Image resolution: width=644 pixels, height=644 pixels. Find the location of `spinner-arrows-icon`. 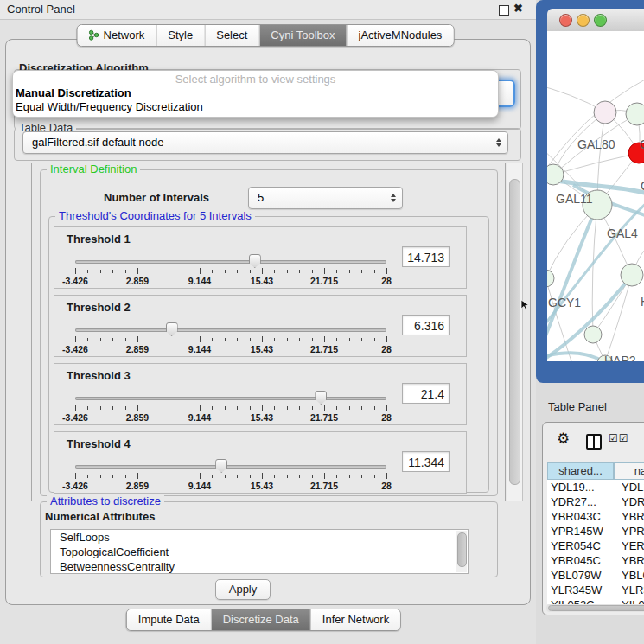

spinner-arrows-icon is located at coordinates (393, 198).